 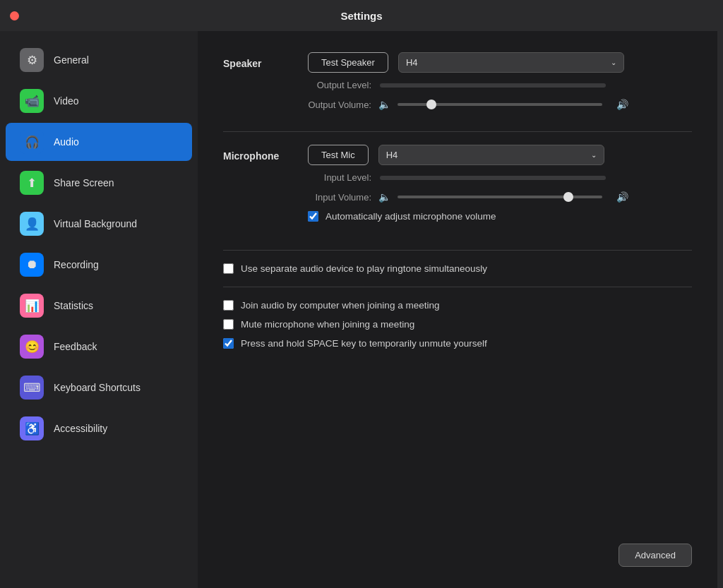 I want to click on auto-adjust-checkbox, so click(x=313, y=216).